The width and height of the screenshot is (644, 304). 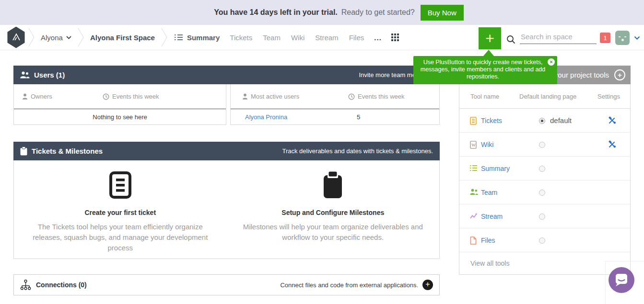 I want to click on connections-panel: Connections (0) Connect files and code f…, so click(x=226, y=285).